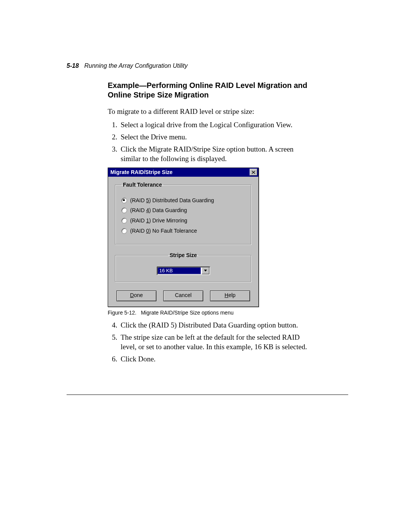 This screenshot has height=532, width=411. Describe the element at coordinates (217, 154) in the screenshot. I see `step-item: Click the Migrate RAID/Stripe Size optio…` at that location.